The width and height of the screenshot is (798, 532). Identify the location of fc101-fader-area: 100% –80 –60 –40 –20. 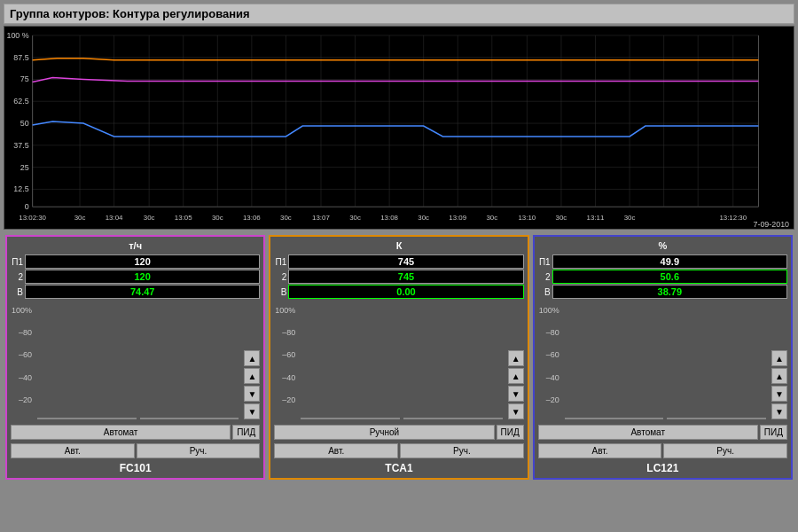
(135, 362).